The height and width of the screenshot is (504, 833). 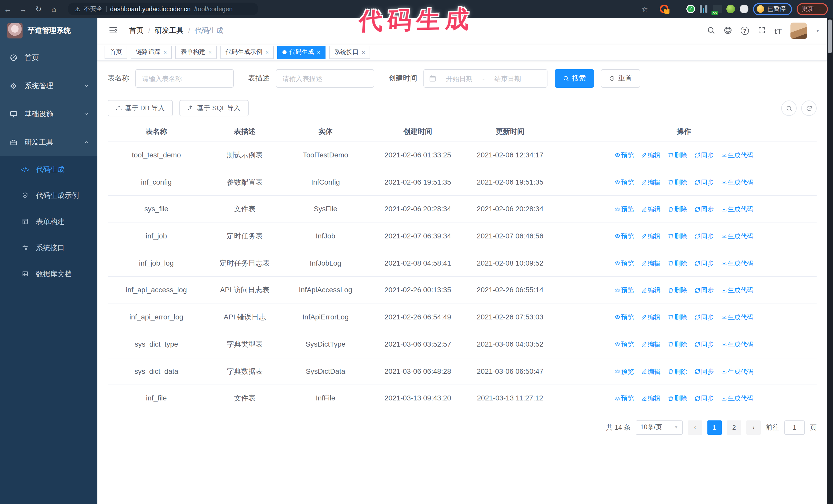 What do you see at coordinates (711, 31) in the screenshot?
I see `search-icon` at bounding box center [711, 31].